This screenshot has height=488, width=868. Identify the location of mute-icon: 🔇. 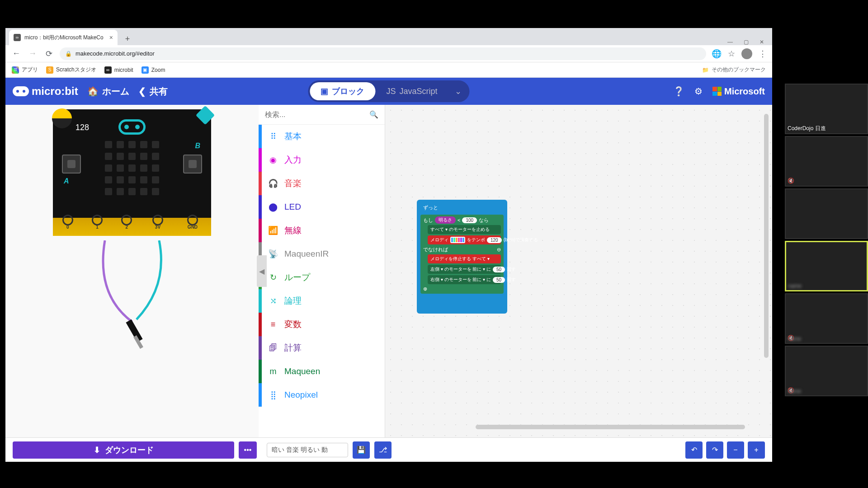
(791, 181).